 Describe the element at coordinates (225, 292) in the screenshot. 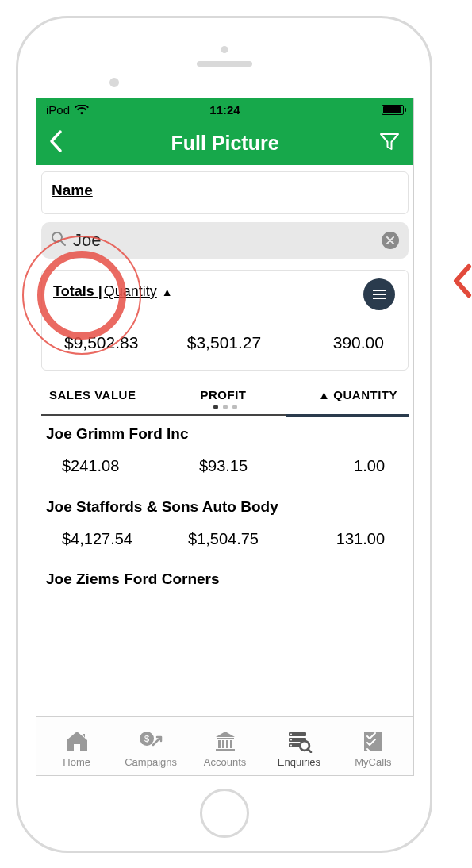

I see `totals-header: Totals | Quantity ▲` at that location.